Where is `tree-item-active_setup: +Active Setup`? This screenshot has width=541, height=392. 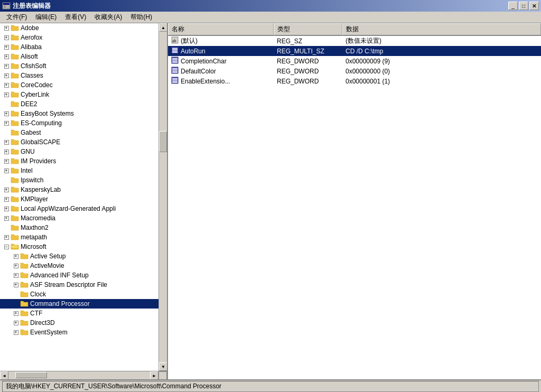
tree-item-active_setup: +Active Setup is located at coordinates (79, 256).